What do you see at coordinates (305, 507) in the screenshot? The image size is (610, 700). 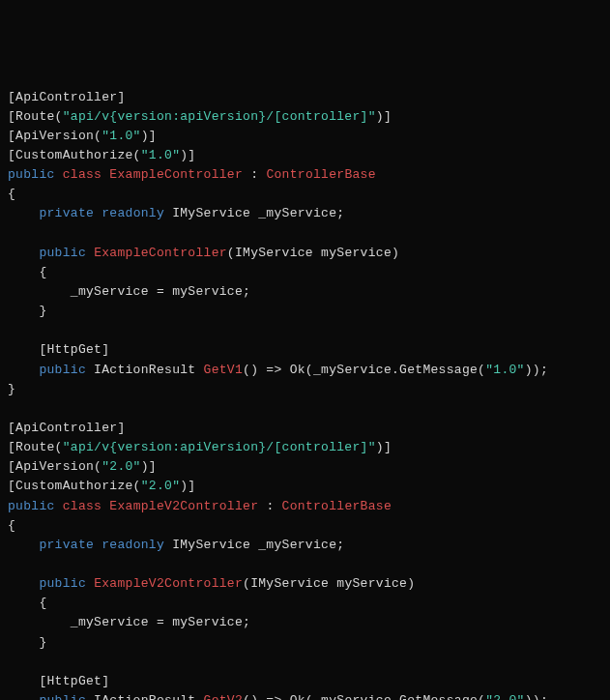 I see `code-line: public class ExampleV2Controller : Contr…` at bounding box center [305, 507].